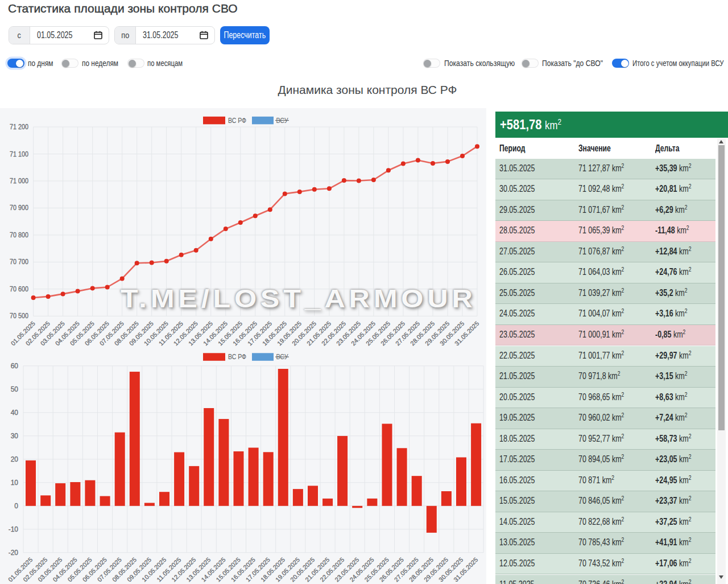 Image resolution: width=728 pixels, height=584 pixels. Describe the element at coordinates (19, 154) in the screenshot. I see `svg-text: 71 100` at that location.